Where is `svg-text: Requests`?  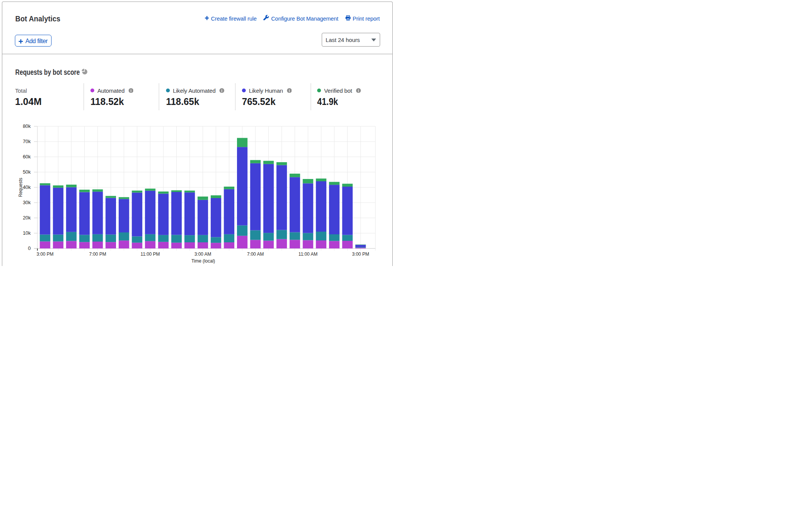 svg-text: Requests is located at coordinates (21, 188).